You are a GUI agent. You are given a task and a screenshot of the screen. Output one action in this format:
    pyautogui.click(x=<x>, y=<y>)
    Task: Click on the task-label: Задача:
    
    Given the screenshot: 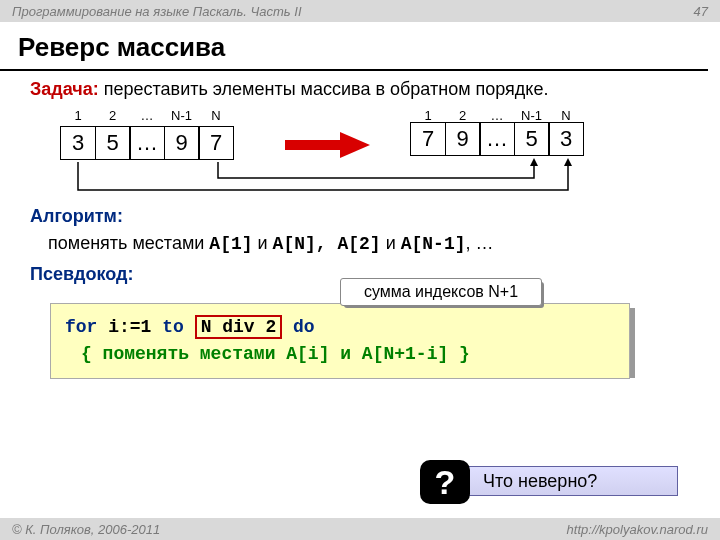 What is the action you would take?
    pyautogui.click(x=64, y=89)
    